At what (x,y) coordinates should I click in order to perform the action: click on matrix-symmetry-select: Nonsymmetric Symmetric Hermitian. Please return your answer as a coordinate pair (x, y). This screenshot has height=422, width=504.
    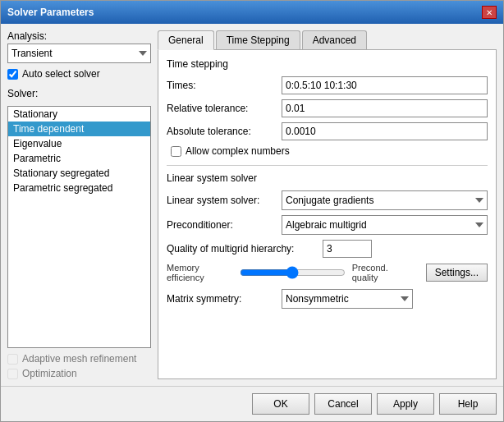
    Looking at the image, I should click on (347, 299).